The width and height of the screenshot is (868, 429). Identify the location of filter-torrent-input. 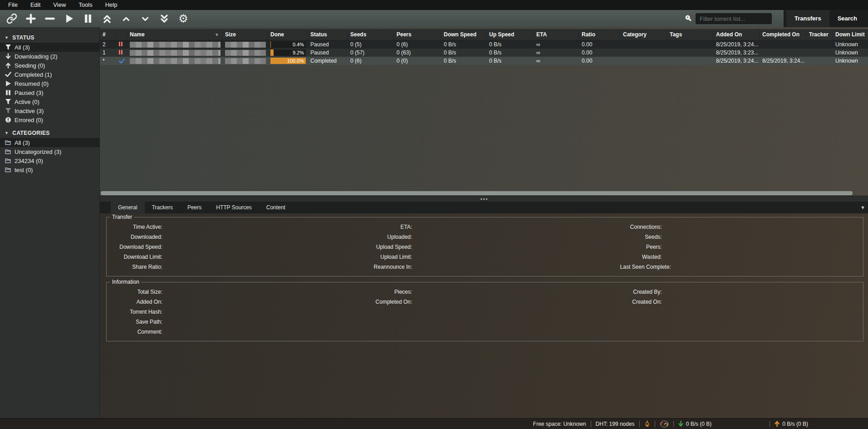
(734, 19).